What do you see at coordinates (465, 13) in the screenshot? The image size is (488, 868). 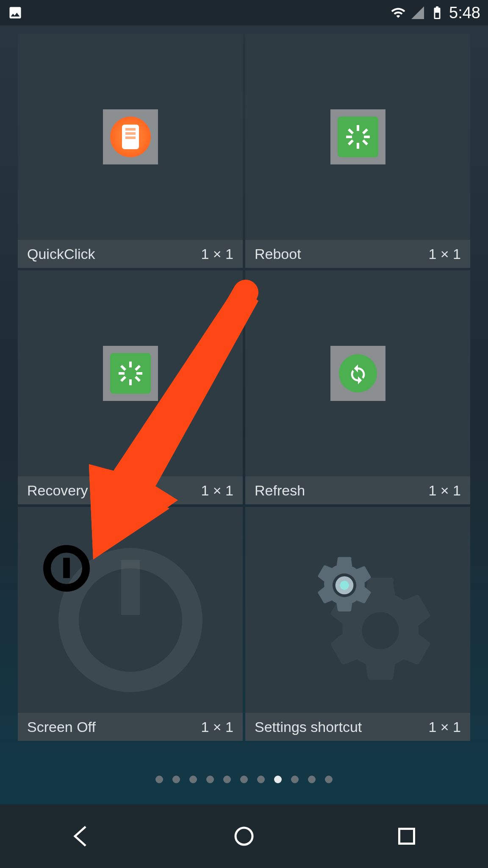 I see `status-time: 5:48` at bounding box center [465, 13].